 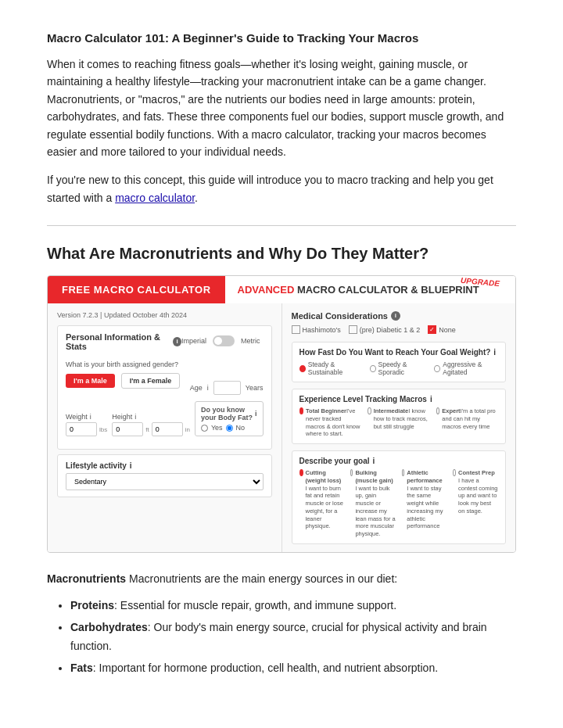 What do you see at coordinates (205, 429) in the screenshot?
I see `yes-radio` at bounding box center [205, 429].